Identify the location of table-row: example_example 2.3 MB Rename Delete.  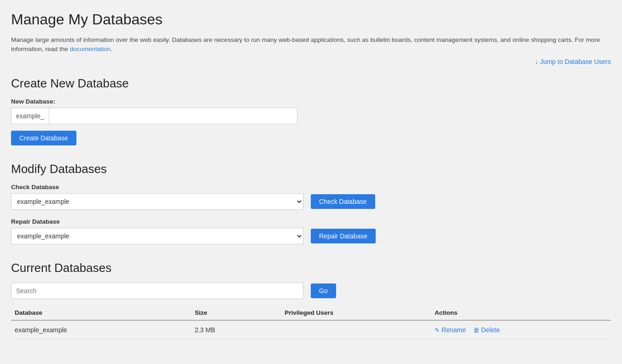
(311, 330).